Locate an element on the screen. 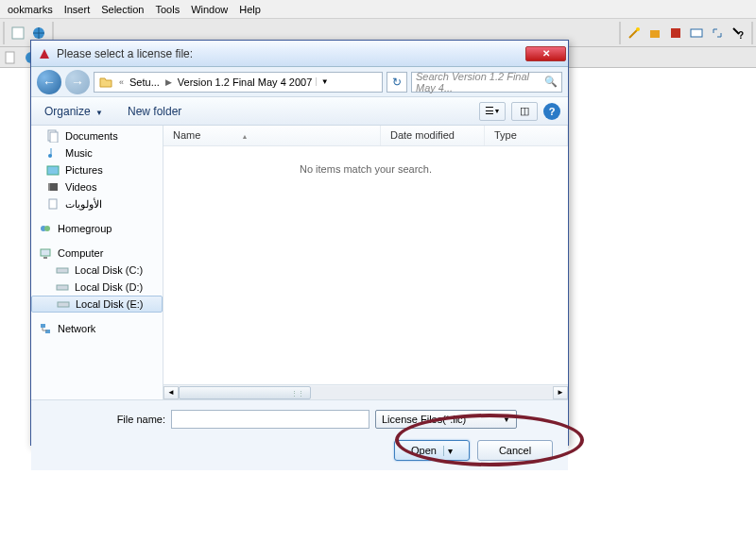 The height and width of the screenshot is (559, 756). sidebar-pictures: Pictures is located at coordinates (96, 170).